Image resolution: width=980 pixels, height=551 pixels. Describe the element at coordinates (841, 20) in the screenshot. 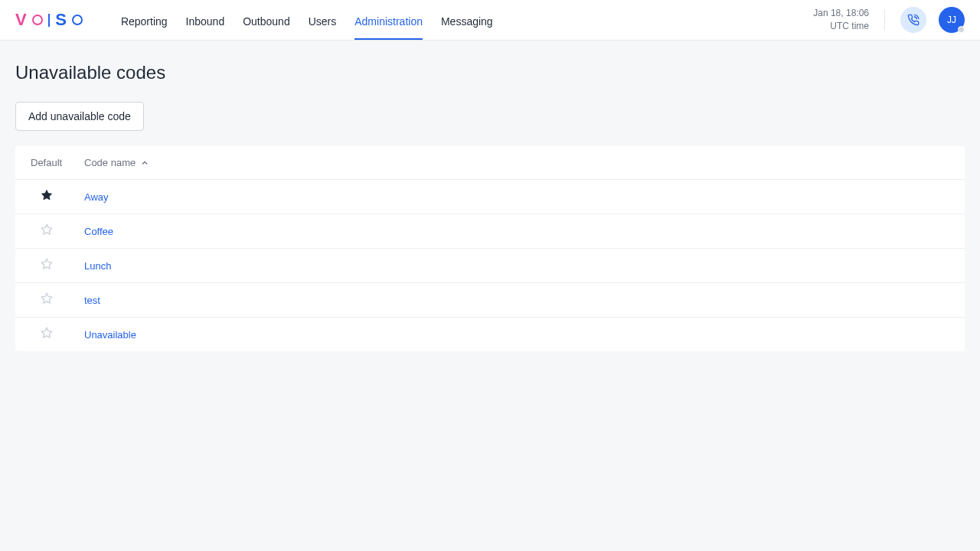

I see `time-display: Jan 18, 18:06 UTC time` at that location.